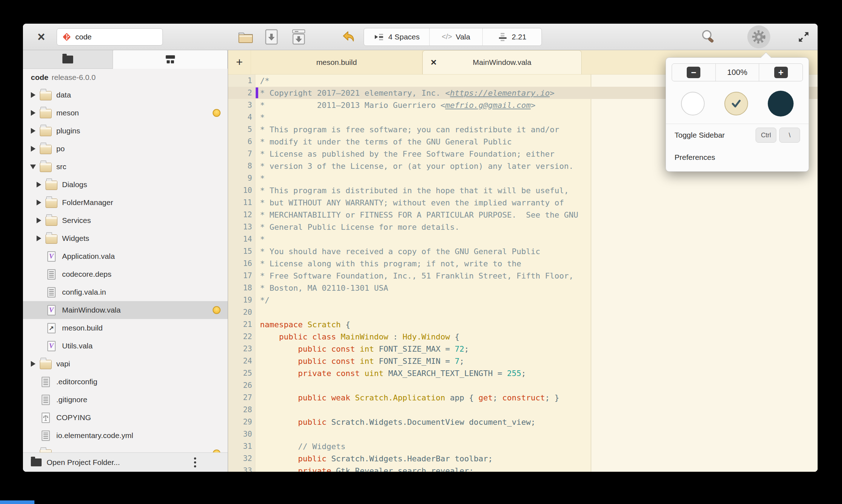 This screenshot has width=842, height=504. What do you see at coordinates (523, 203) in the screenshot?
I see `code-line-11: 11* but WITHOUT ANY WARRANTY; without ev…` at bounding box center [523, 203].